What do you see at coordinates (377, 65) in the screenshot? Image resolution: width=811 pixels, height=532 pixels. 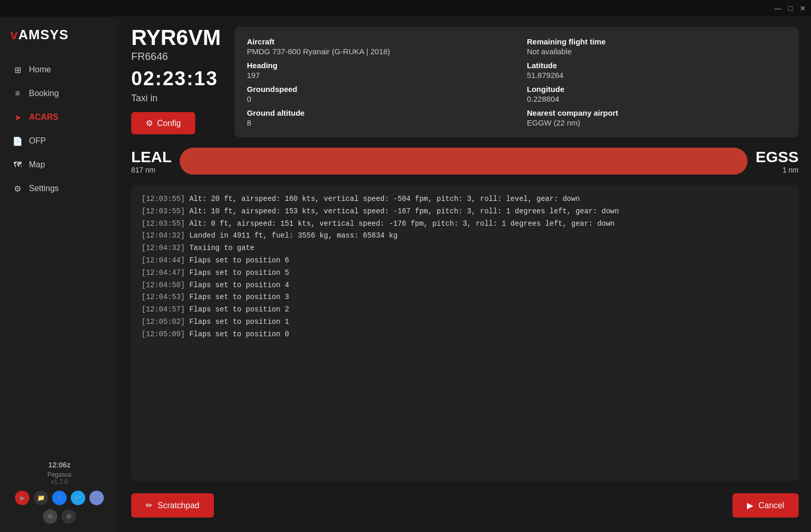 I see `heading-label: Heading` at bounding box center [377, 65].